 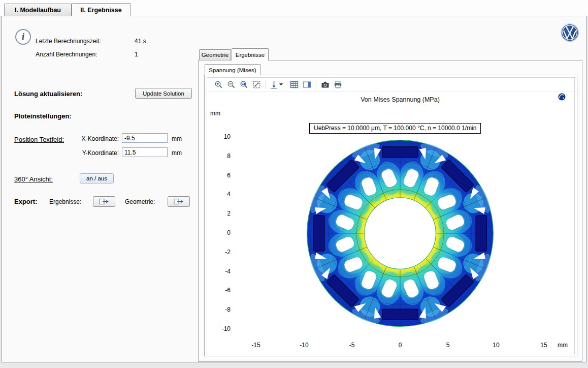 I want to click on x-tick: 0, so click(x=400, y=345).